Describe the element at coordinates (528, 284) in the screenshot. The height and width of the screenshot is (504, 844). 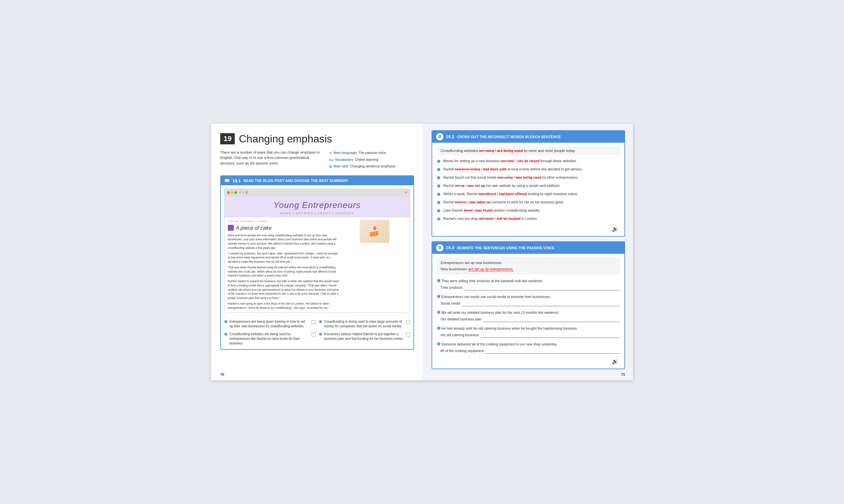
I see `rewrite-item-193-1: ❶ They were selling their products at th…` at that location.